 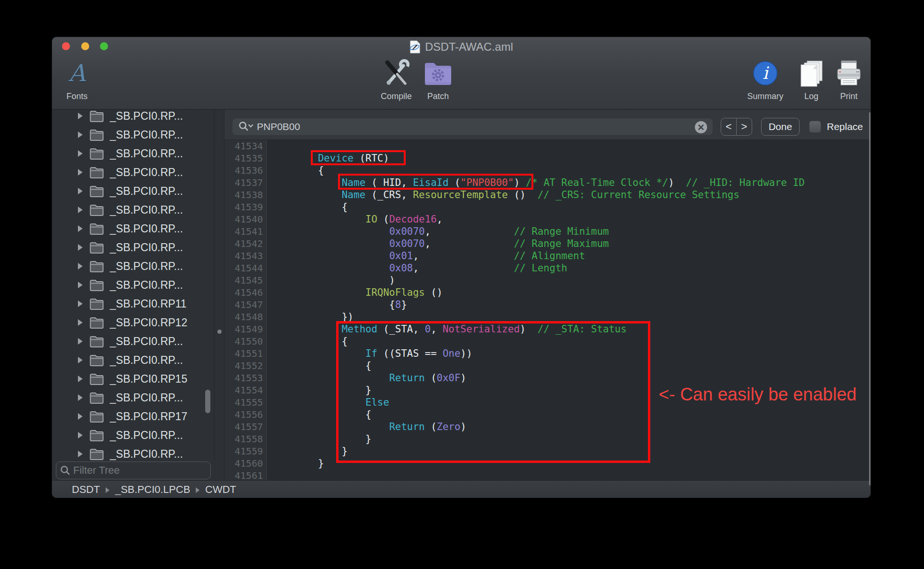 I want to click on pane-splitter, so click(x=220, y=295).